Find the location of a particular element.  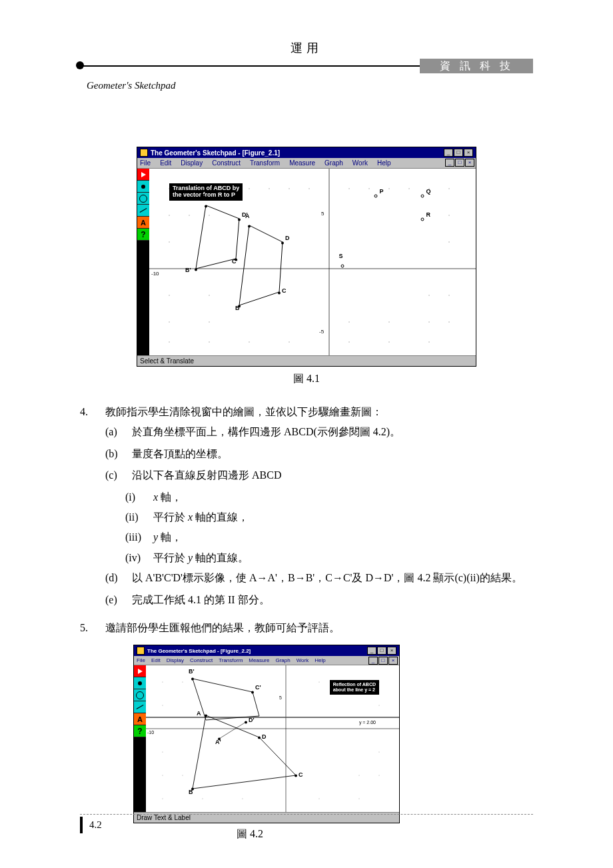

header-subtitle: Geometer's Sketchpad is located at coordinates (131, 85).